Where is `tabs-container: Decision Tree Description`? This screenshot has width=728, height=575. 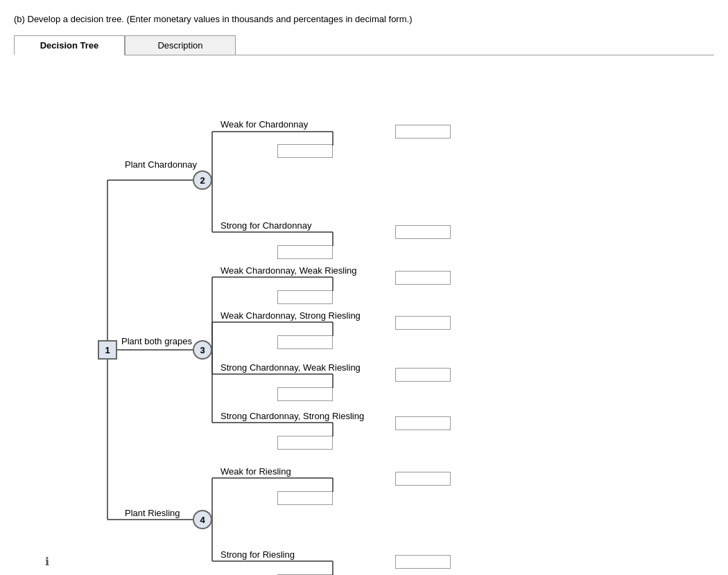 tabs-container: Decision Tree Description is located at coordinates (364, 46).